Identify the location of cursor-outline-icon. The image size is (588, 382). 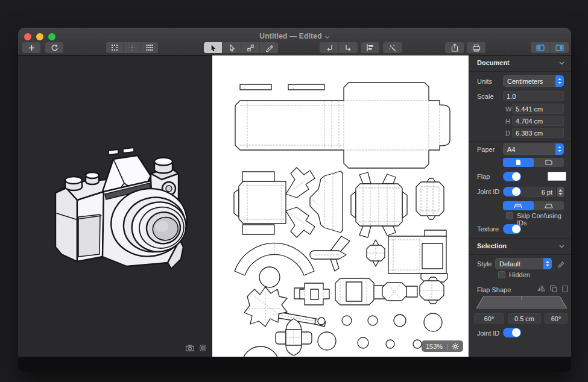
(232, 48).